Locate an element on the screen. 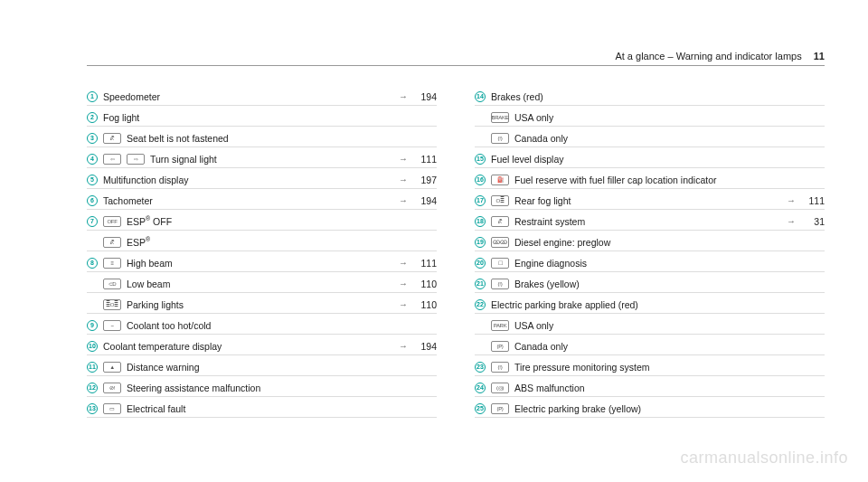 The height and width of the screenshot is (482, 868). list-item: 11▲Distance warning is located at coordinates (262, 367).